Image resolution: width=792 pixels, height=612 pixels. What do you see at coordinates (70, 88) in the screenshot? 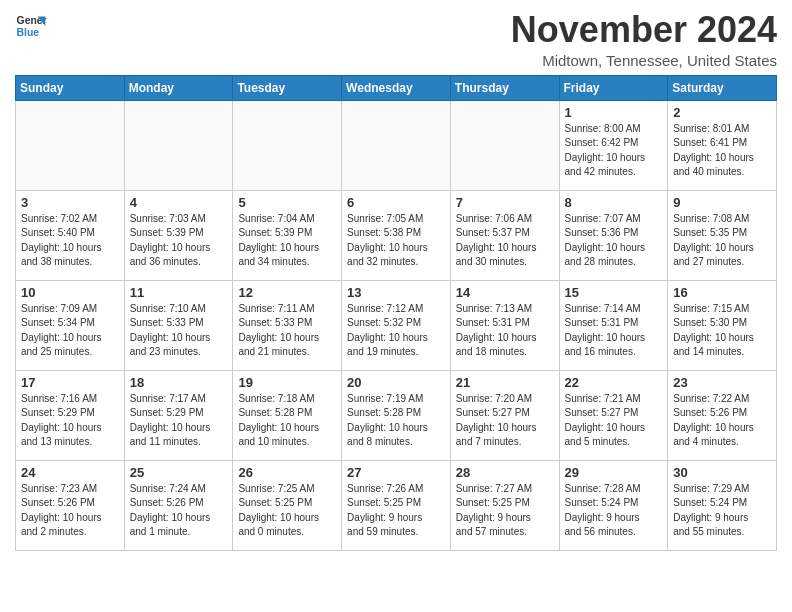
I see `header-sunday: Sunday` at bounding box center [70, 88].